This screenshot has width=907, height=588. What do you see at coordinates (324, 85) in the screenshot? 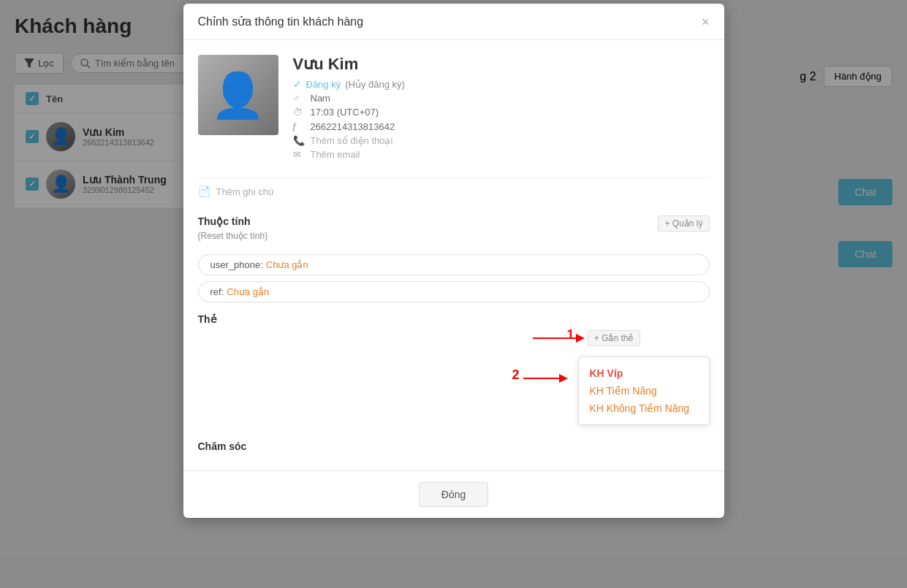
I see `status-text: Đăng ký` at bounding box center [324, 85].